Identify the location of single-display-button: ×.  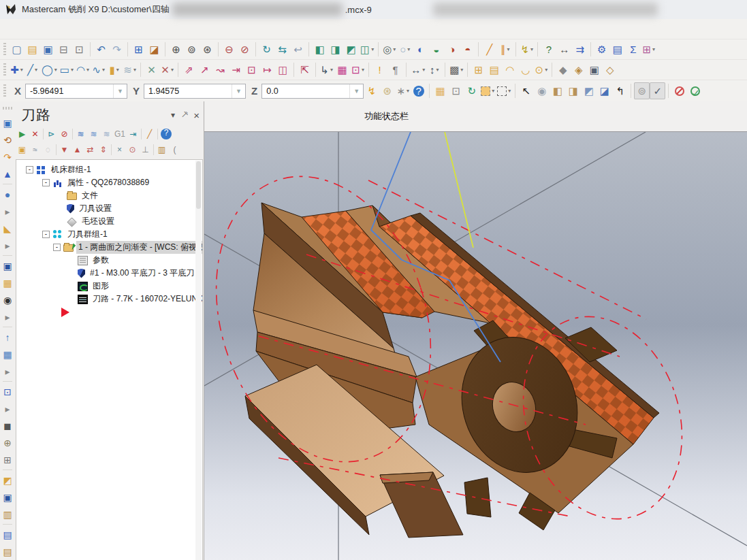
(120, 150).